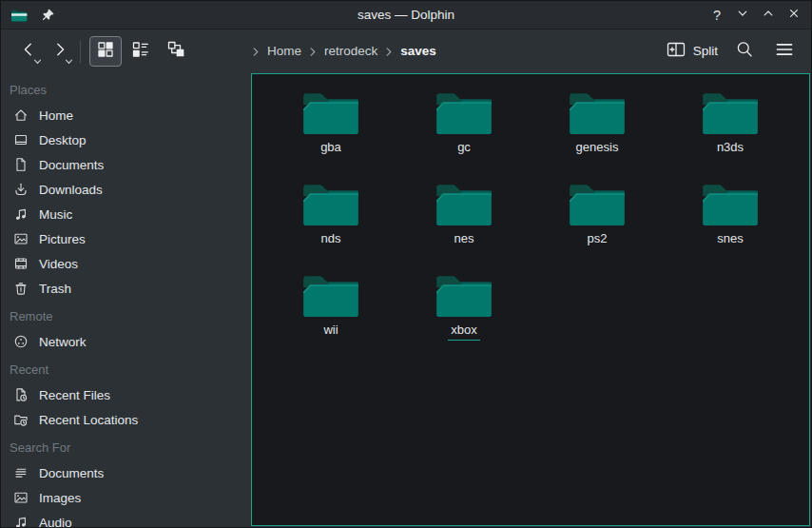 This screenshot has width=812, height=528. What do you see at coordinates (74, 396) in the screenshot?
I see `sidebar-item-label: Recent Files` at bounding box center [74, 396].